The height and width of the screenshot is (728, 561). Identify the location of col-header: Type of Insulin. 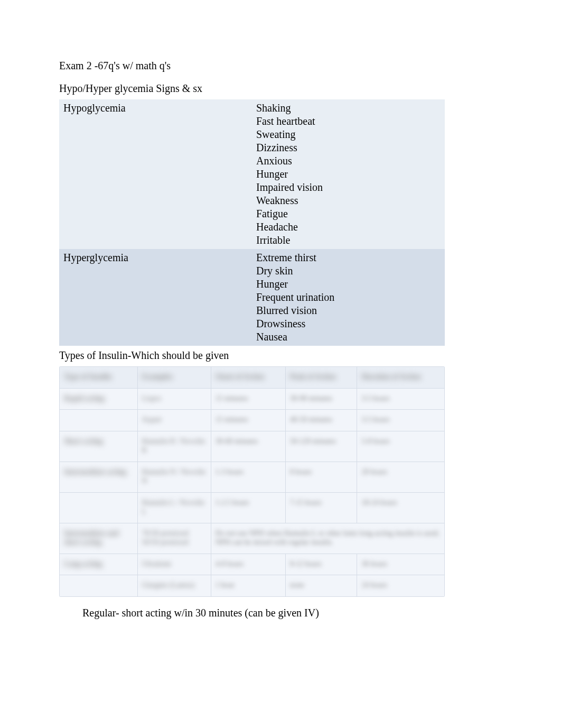
(99, 377).